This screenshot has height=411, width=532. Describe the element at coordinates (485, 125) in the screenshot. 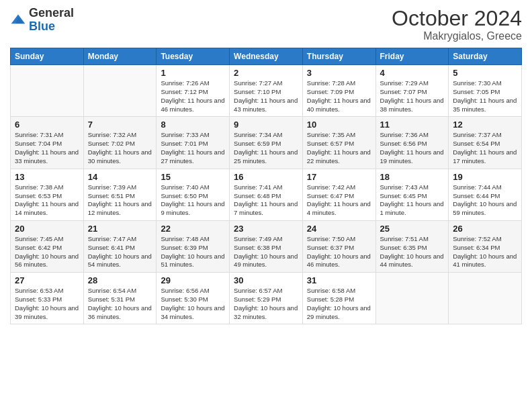

I see `day-number: 12` at that location.